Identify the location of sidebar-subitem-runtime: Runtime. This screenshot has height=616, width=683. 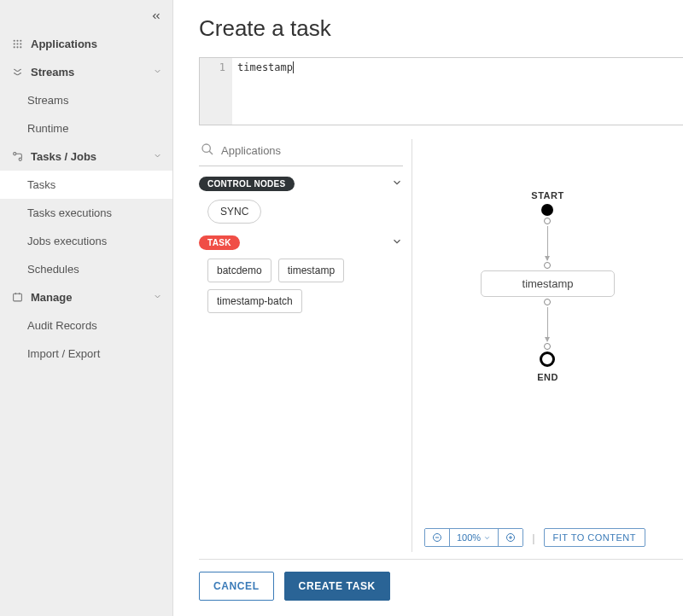
(86, 128).